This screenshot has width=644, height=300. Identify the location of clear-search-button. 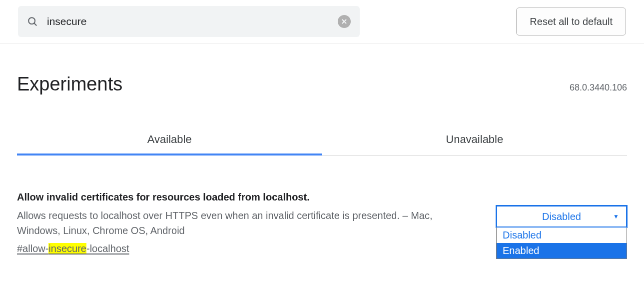
(344, 22).